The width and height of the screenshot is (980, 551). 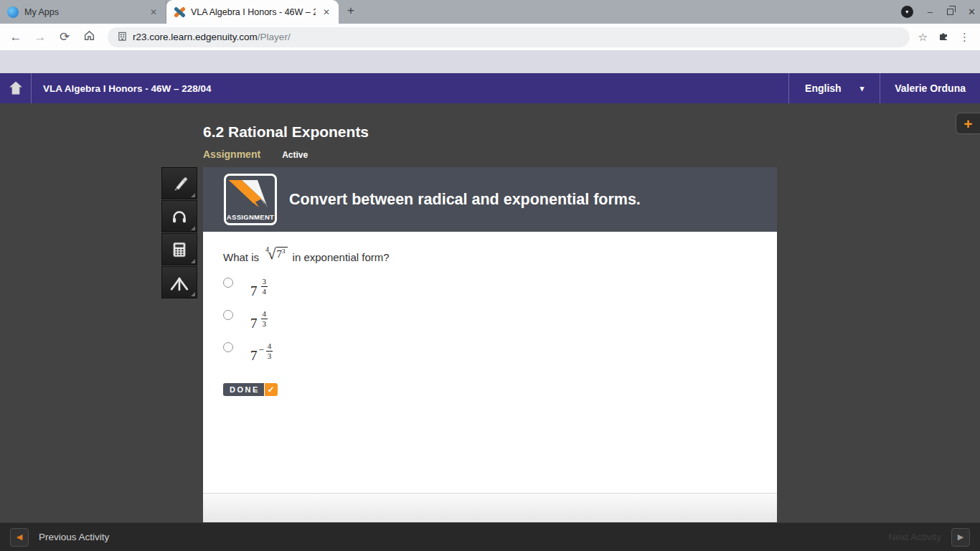 What do you see at coordinates (961, 537) in the screenshot?
I see `next-activity-button: ▶` at bounding box center [961, 537].